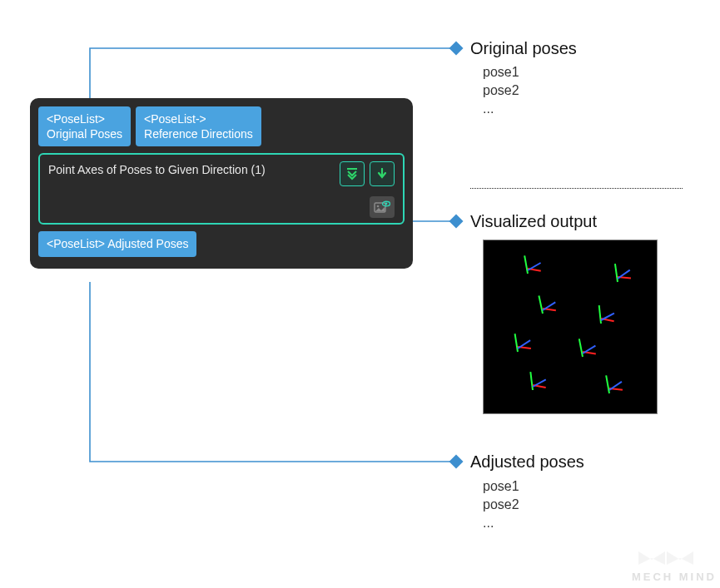 This screenshot has width=720, height=588. Describe the element at coordinates (198, 126) in the screenshot. I see `input-tab-reference-directions: <PoseList-> Reference Directions` at that location.